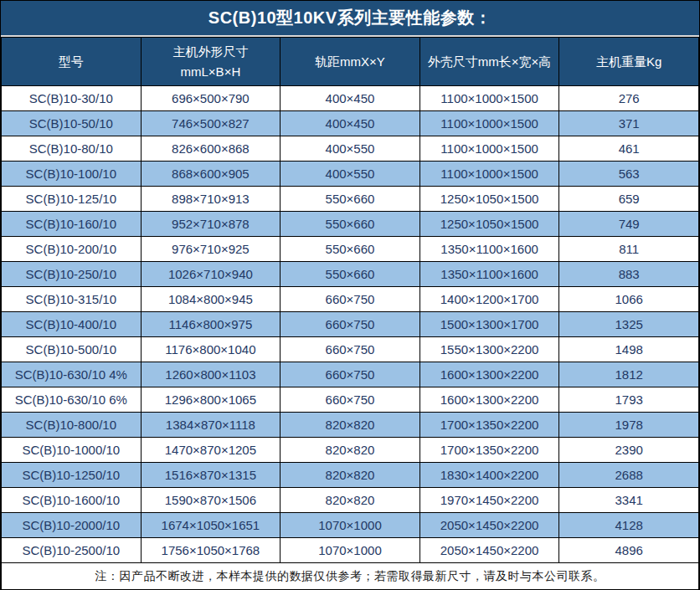 This screenshot has width=700, height=590. Describe the element at coordinates (72, 500) in the screenshot. I see `table-cell: SC(B)10-1600/10` at that location.